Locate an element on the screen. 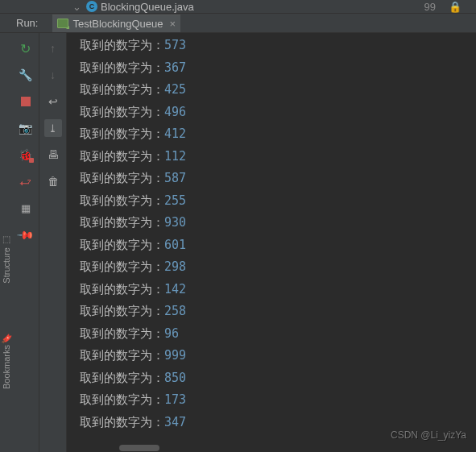 This screenshot has height=452, width=476. console-line: 取到的数字为：367 is located at coordinates (278, 68).